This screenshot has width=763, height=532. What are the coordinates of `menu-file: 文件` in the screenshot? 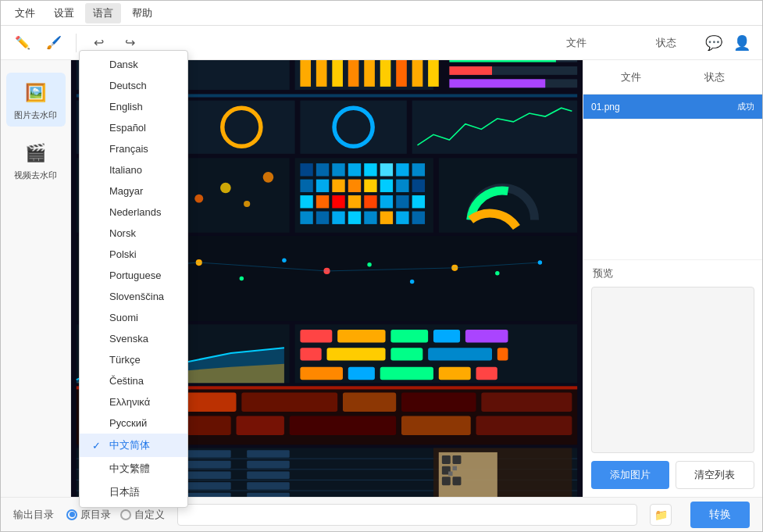 It's located at (25, 13).